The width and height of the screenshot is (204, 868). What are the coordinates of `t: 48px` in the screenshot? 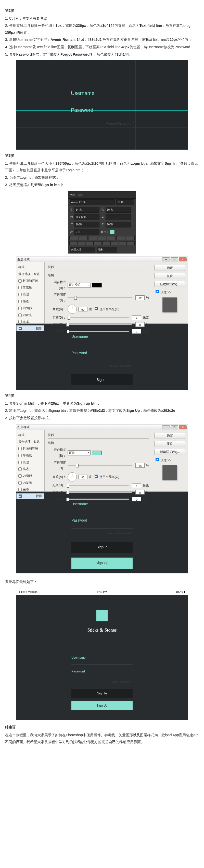 It's located at (126, 47).